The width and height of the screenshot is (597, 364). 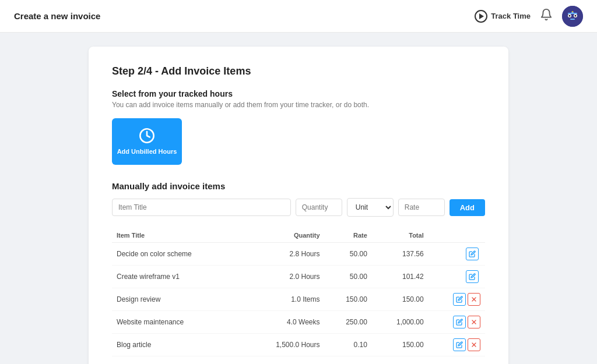 What do you see at coordinates (481, 16) in the screenshot?
I see `play-icon` at bounding box center [481, 16].